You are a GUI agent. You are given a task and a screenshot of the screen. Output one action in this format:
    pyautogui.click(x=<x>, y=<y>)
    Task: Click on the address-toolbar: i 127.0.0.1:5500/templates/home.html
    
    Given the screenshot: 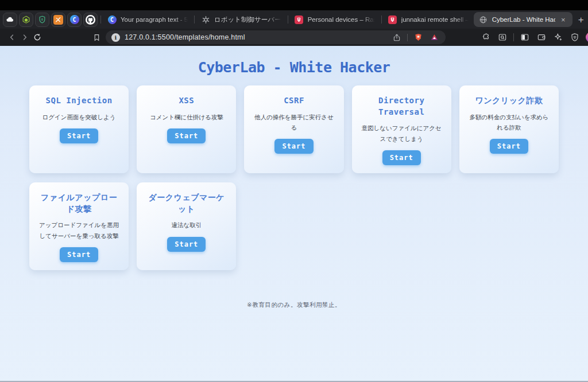 What is the action you would take?
    pyautogui.click(x=294, y=37)
    